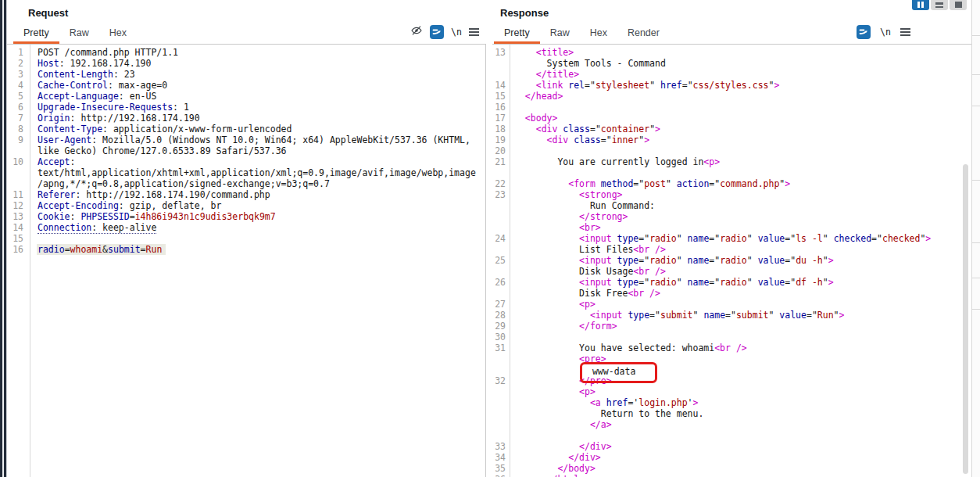  What do you see at coordinates (939, 5) in the screenshot?
I see `rows-layout-button` at bounding box center [939, 5].